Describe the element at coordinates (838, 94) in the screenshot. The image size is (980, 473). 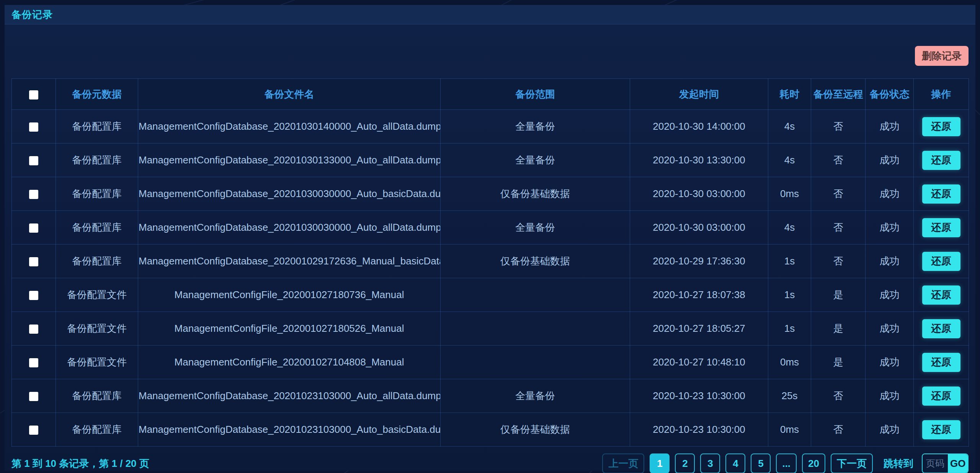
I see `column-header-5: 备份至远程` at that location.